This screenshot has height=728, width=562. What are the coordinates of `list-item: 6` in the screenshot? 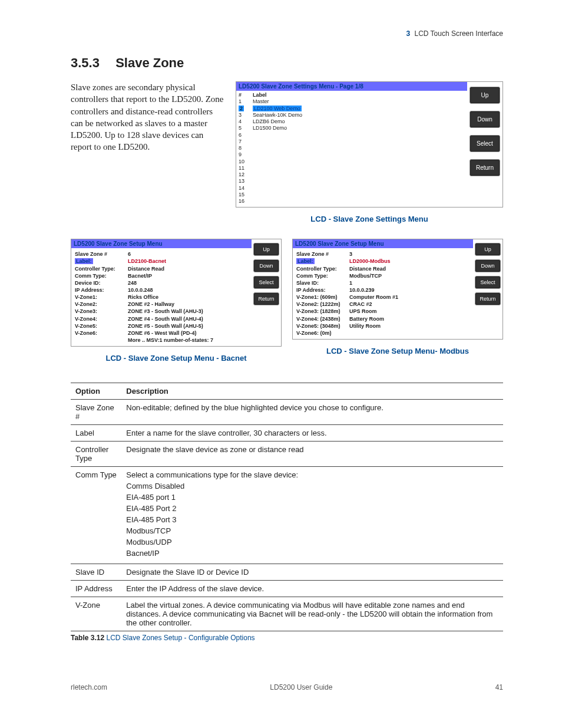 It's located at (352, 136).